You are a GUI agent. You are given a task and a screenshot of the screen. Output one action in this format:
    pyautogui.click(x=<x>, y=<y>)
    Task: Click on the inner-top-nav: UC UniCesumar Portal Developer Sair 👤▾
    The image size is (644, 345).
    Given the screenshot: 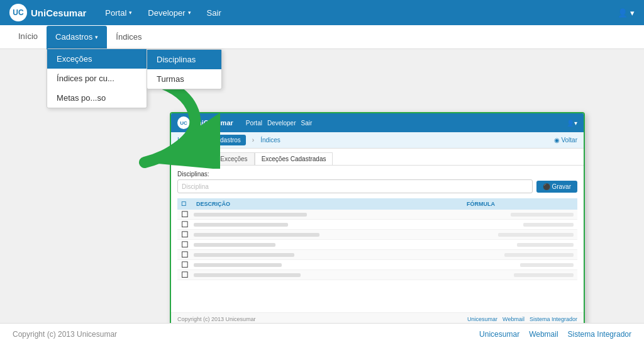 What is the action you would take?
    pyautogui.click(x=377, y=123)
    